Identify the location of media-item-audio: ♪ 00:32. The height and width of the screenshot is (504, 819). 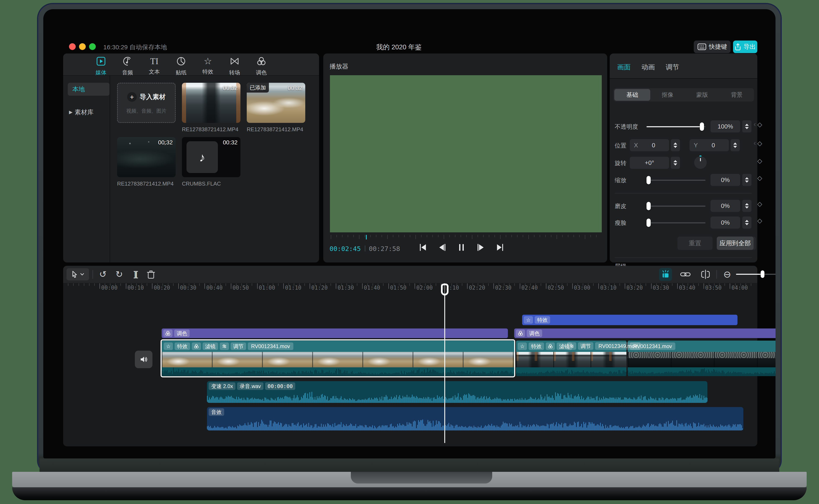
(211, 157).